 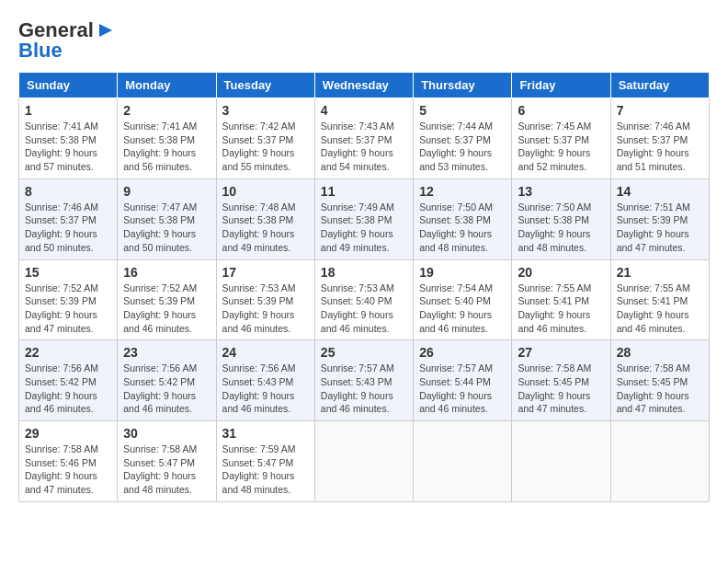 I want to click on calendar-cell: 21 Sunrise: 7:55 AM Sunset: 5:41 PM Dayl…, so click(x=660, y=300).